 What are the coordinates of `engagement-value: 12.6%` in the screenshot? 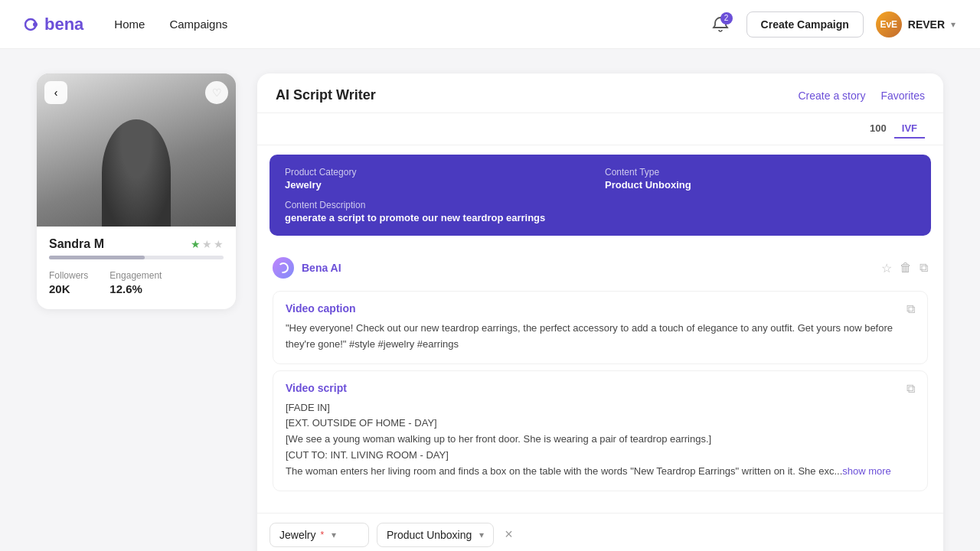 It's located at (136, 289).